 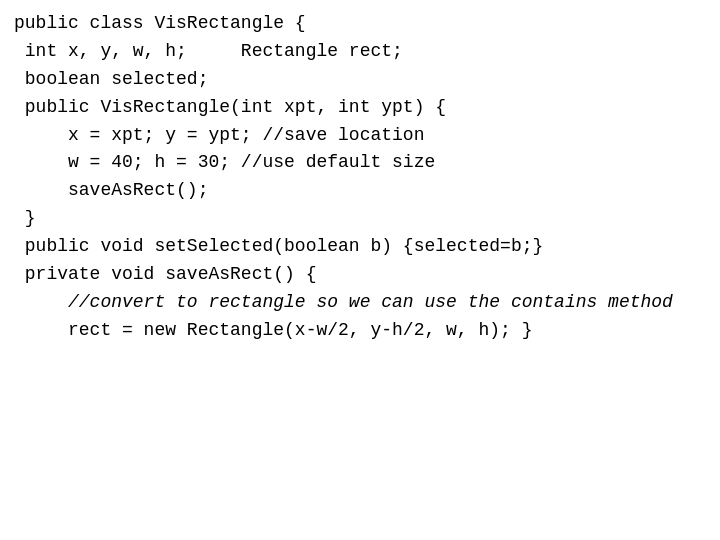 I want to click on code-line-10: private void saveAsRect() {, so click(x=360, y=275).